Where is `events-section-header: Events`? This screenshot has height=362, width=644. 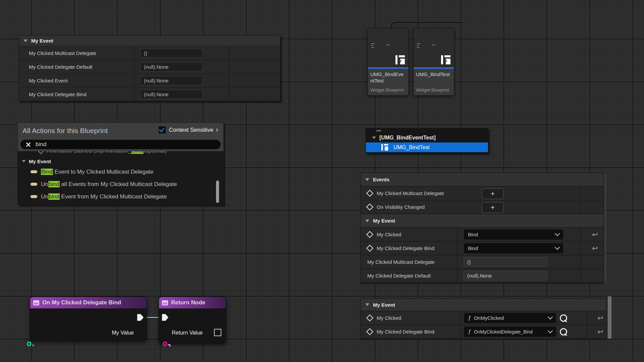 events-section-header: Events is located at coordinates (482, 180).